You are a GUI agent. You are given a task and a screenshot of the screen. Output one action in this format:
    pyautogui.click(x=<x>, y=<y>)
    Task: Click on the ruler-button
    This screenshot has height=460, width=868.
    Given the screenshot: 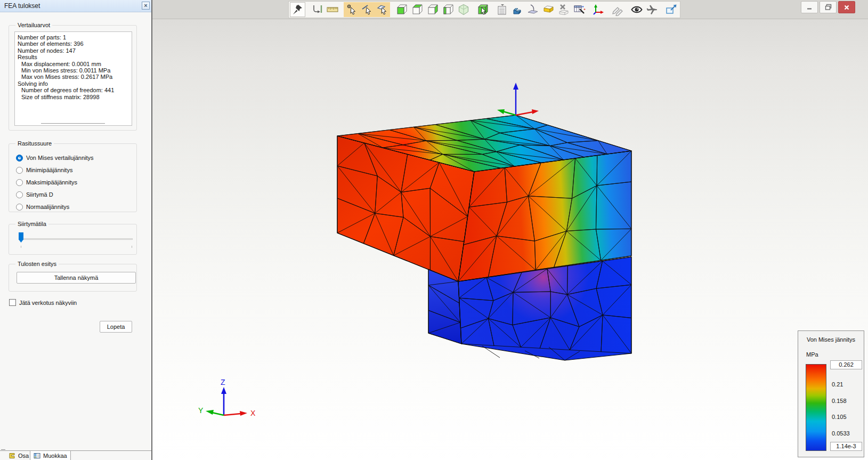 What is the action you would take?
    pyautogui.click(x=332, y=10)
    